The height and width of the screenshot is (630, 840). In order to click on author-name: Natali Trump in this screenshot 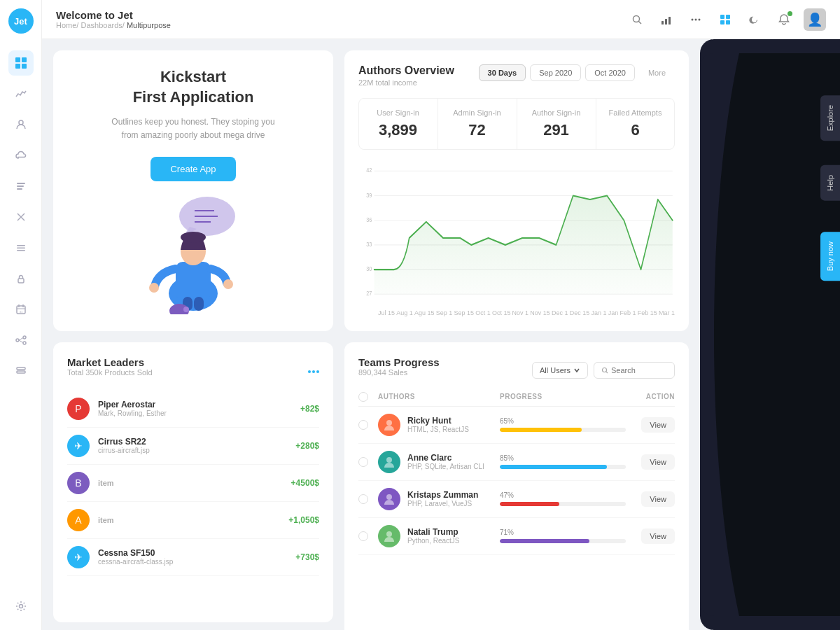, I will do `click(433, 532)`.